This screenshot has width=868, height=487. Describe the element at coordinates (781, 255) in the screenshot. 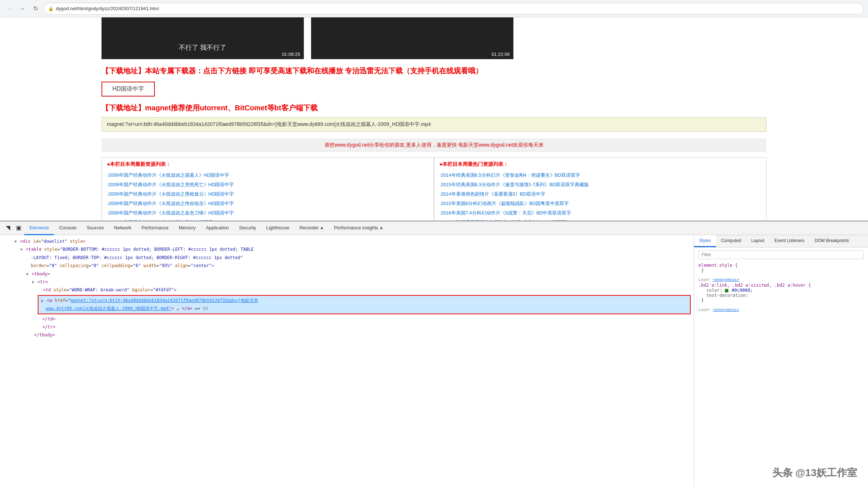

I see `styles-filter-input` at that location.